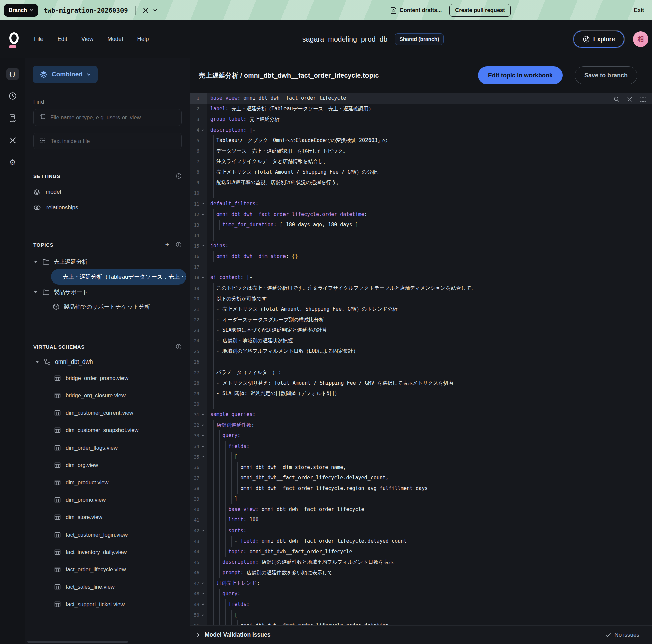  I want to click on code-line: 47 月別売上トレンド:, so click(421, 583).